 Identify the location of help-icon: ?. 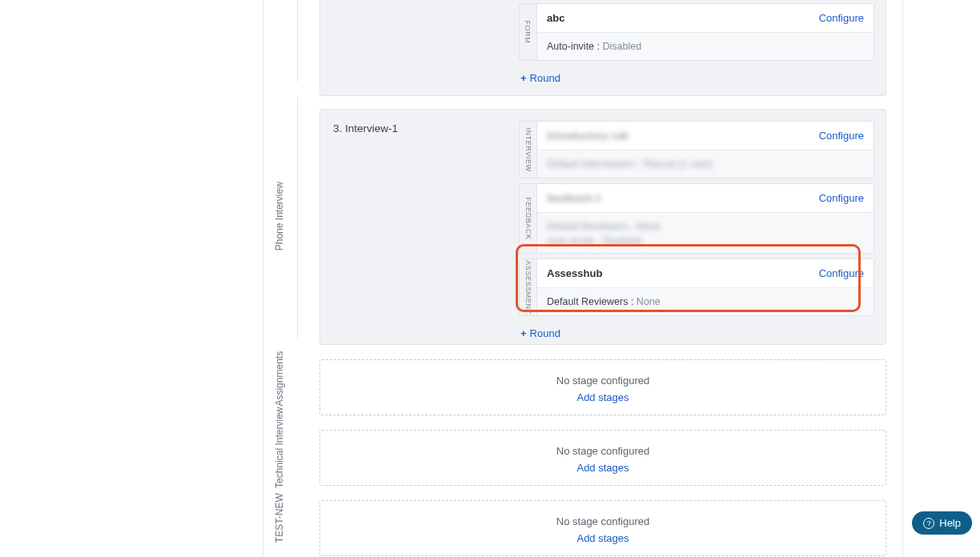
(929, 523).